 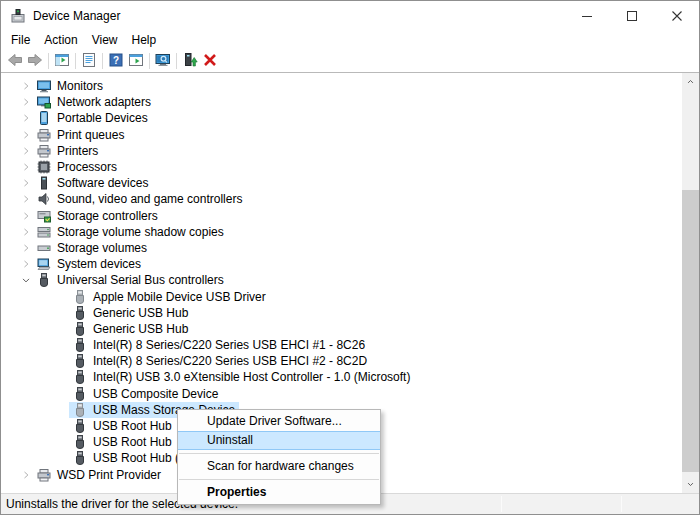 I want to click on portable-icon, so click(x=44, y=118).